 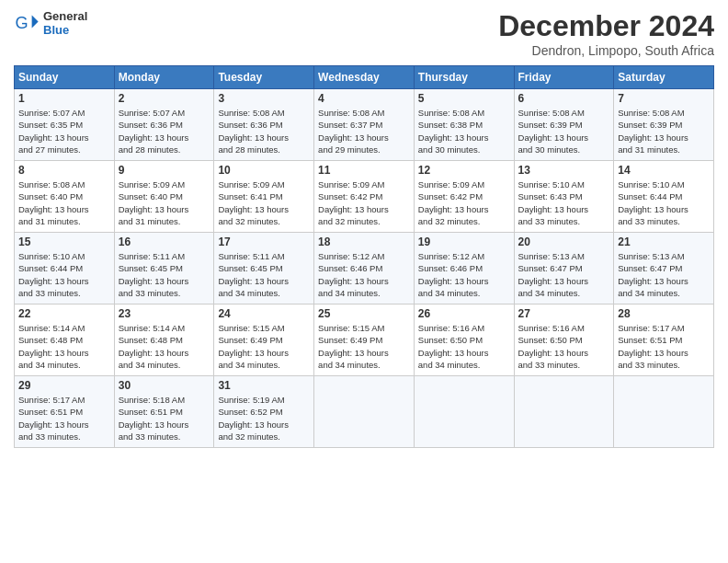 What do you see at coordinates (164, 77) in the screenshot?
I see `header-cell-monday: Monday` at bounding box center [164, 77].